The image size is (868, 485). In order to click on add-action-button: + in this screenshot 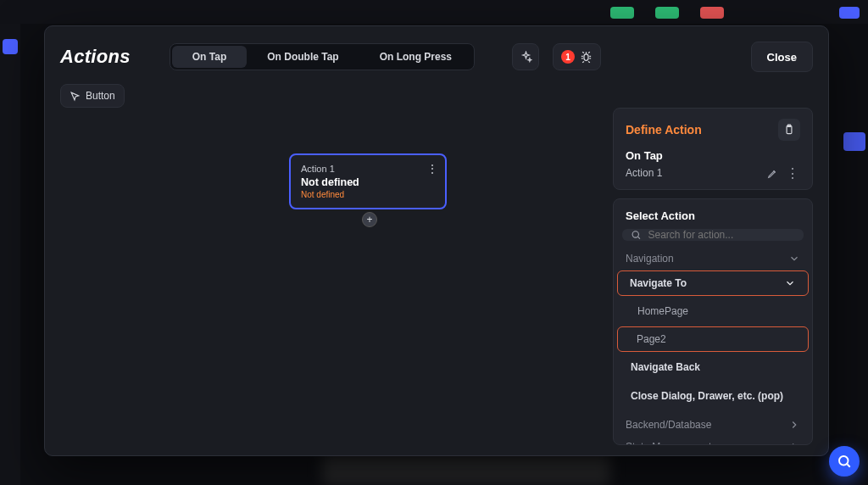, I will do `click(370, 220)`.